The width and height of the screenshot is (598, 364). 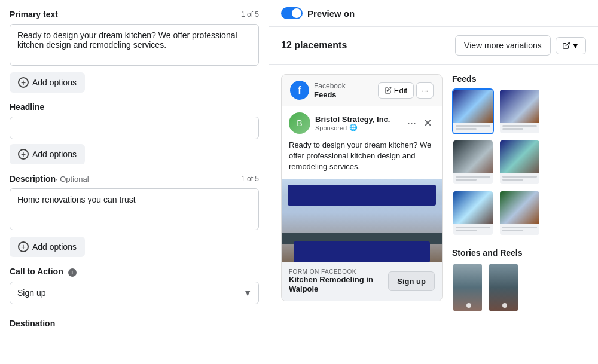 What do you see at coordinates (318, 13) in the screenshot?
I see `preview-toggle-wrap: Preview on` at bounding box center [318, 13].